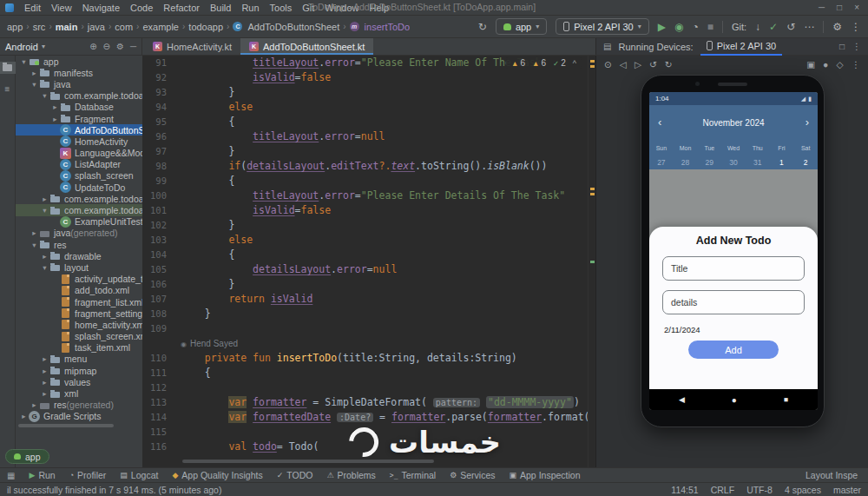  What do you see at coordinates (79, 222) in the screenshot?
I see `tree-item-exampleunittest: CExampleUnitTest` at bounding box center [79, 222].